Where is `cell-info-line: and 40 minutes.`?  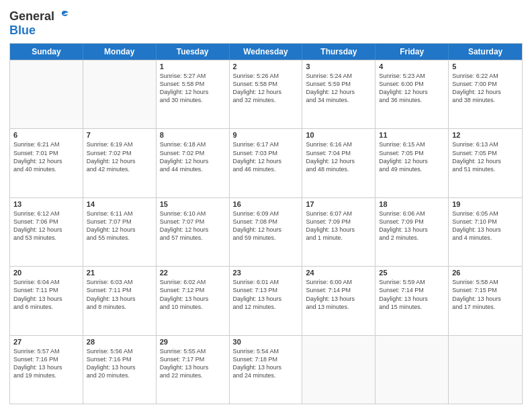 cell-info-line: and 40 minutes. is located at coordinates (46, 169).